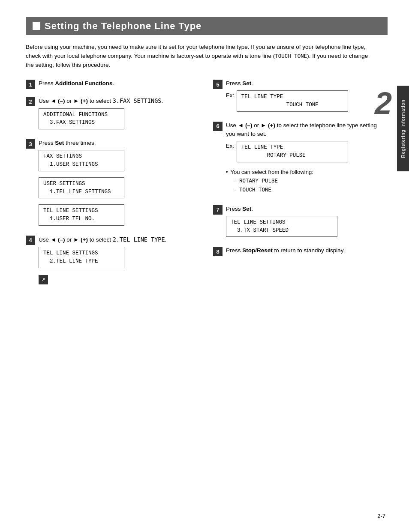 The width and height of the screenshot is (409, 532). Describe the element at coordinates (81, 119) in the screenshot. I see `step-2-lcd: ADDITIONAL FUNCTIONS 3.FAX SETTINGS` at that location.